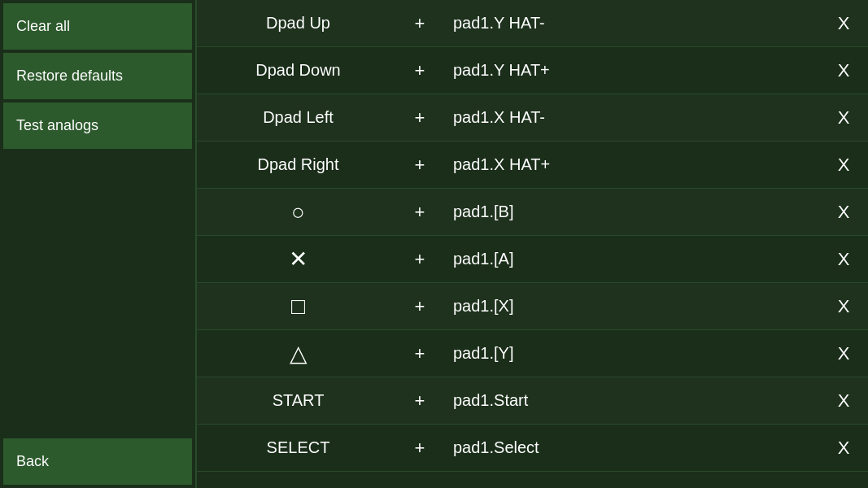  I want to click on plus-cell-4: +, so click(420, 212).